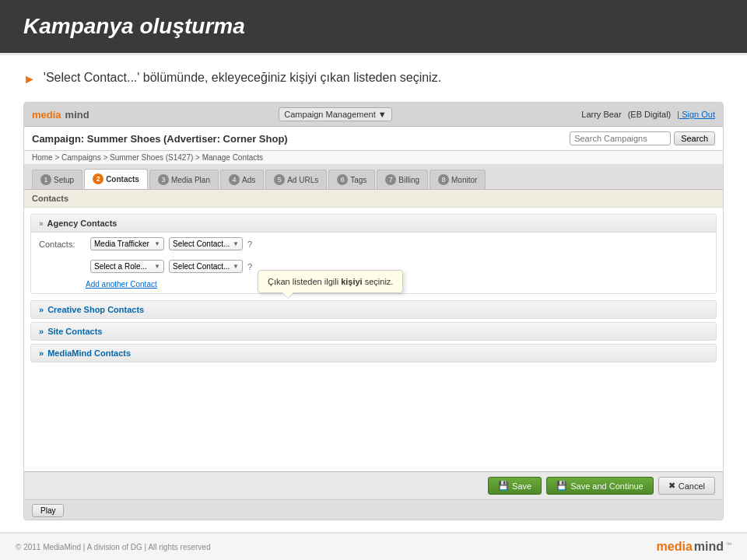 The image size is (747, 560). What do you see at coordinates (234, 180) in the screenshot?
I see `tab-number-4: 4` at bounding box center [234, 180].